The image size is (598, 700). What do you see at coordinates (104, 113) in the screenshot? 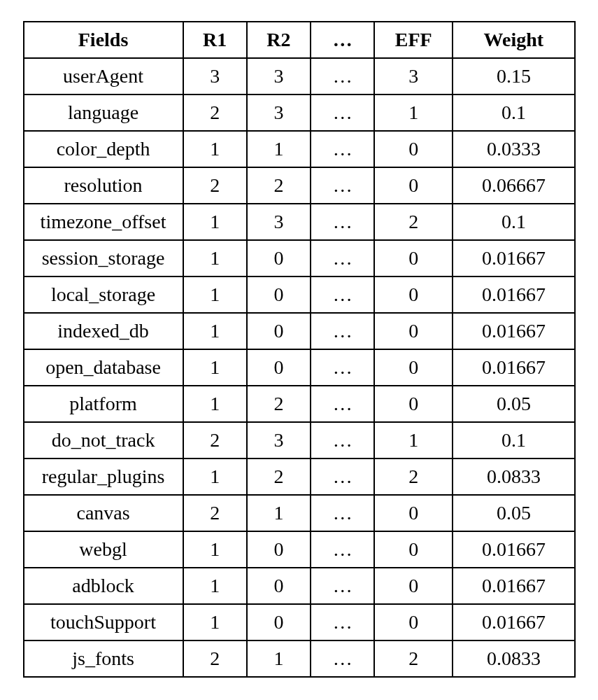
I see `cell-fields: language` at bounding box center [104, 113].